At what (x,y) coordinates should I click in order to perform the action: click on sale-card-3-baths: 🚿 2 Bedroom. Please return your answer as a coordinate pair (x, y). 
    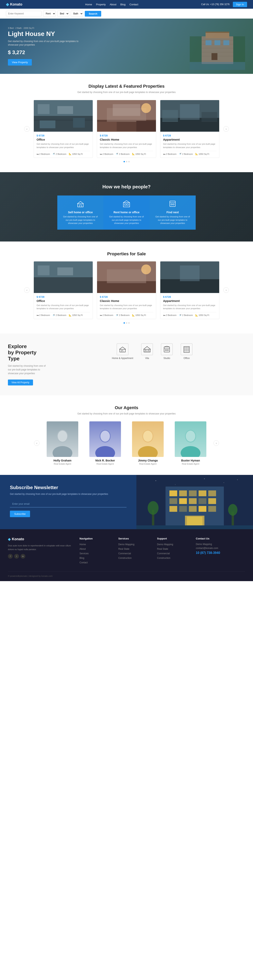
    Looking at the image, I should click on (186, 315).